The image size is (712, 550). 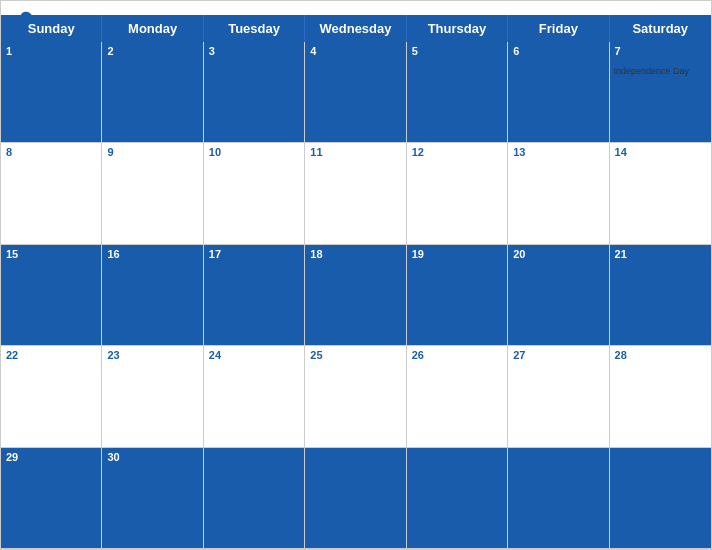 What do you see at coordinates (52, 296) in the screenshot?
I see `day-cell: 15` at bounding box center [52, 296].